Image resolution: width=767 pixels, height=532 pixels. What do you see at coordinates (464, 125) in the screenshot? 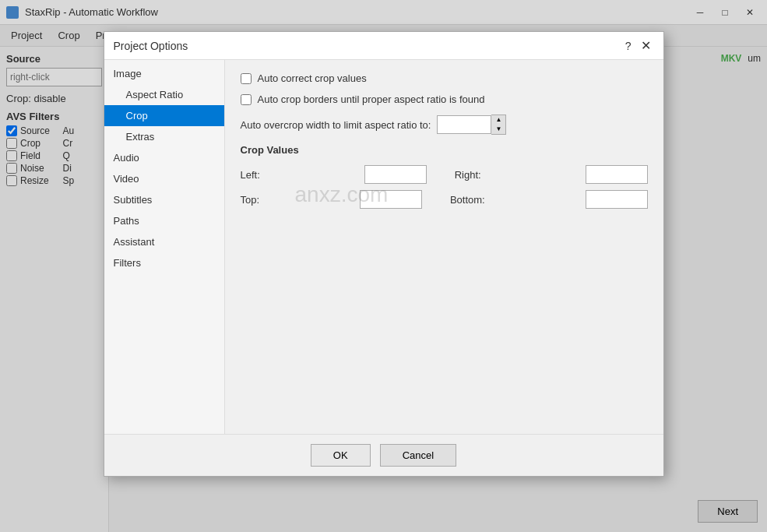
I see `overcrop-input: 0.000` at bounding box center [464, 125].